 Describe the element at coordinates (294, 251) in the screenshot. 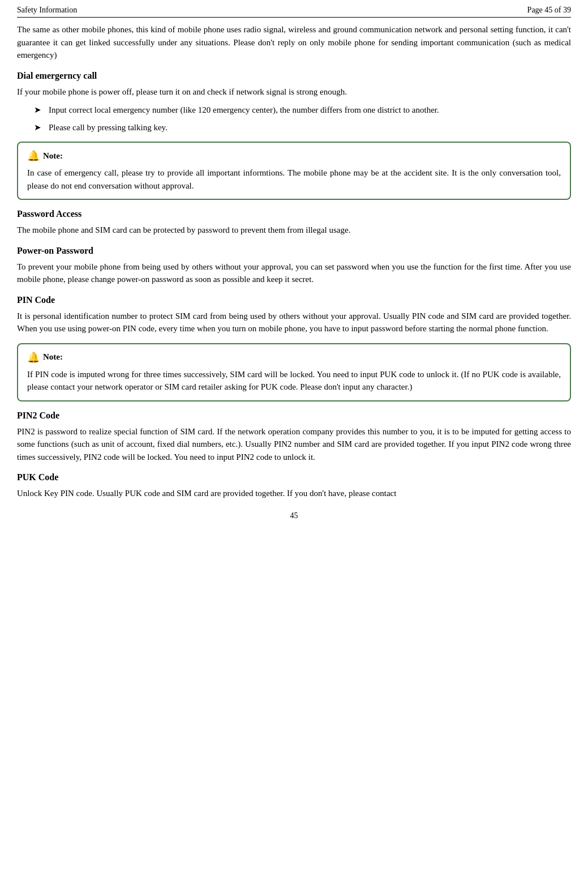

I see `section-heading-power-on-password: Power-on Password` at that location.